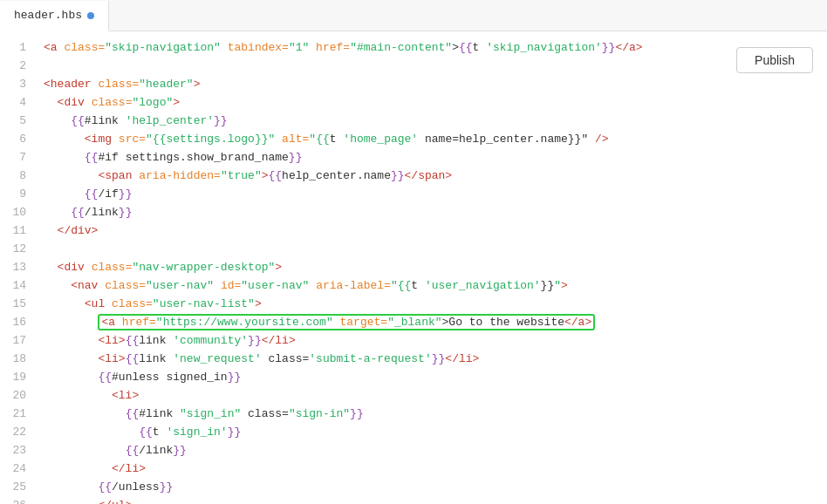 This screenshot has height=504, width=827. What do you see at coordinates (18, 501) in the screenshot?
I see `line-number: 26` at bounding box center [18, 501].